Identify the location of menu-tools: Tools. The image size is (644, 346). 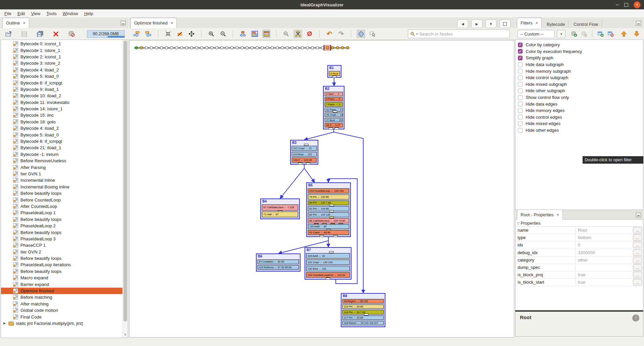
(51, 13).